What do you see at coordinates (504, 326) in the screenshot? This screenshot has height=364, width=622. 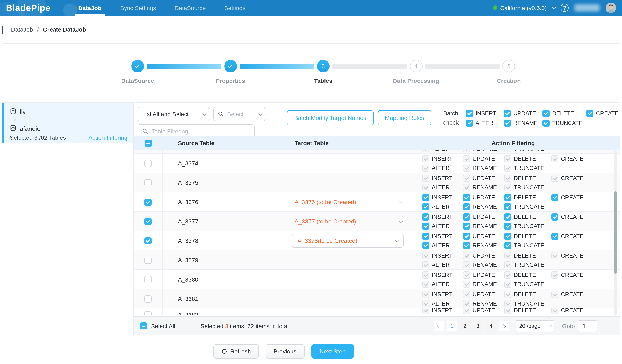 I see `pagination-next-button` at bounding box center [504, 326].